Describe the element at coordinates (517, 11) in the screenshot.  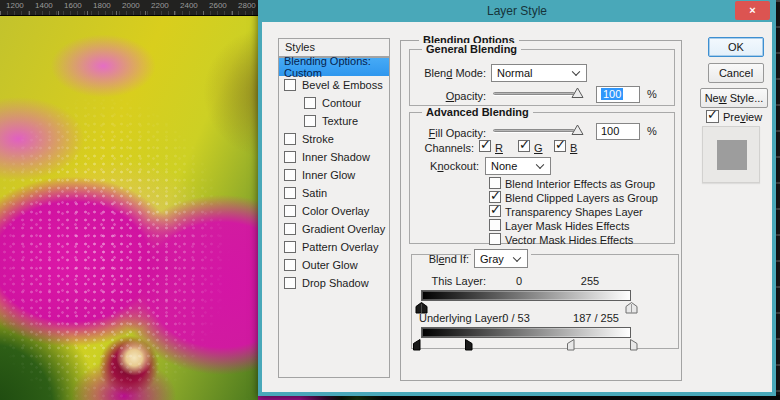
I see `dialog-title: Layer Style` at that location.